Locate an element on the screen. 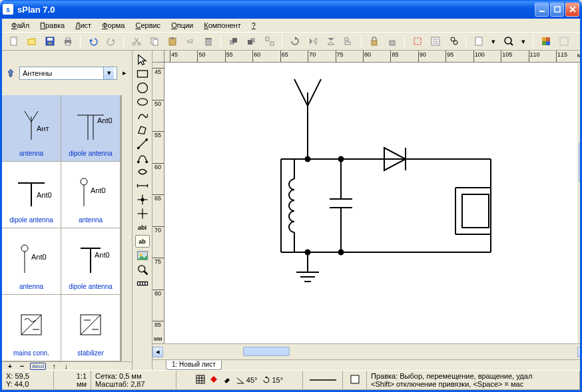 This screenshot has height=392, width=582. library-item: stabilizer is located at coordinates (91, 328).